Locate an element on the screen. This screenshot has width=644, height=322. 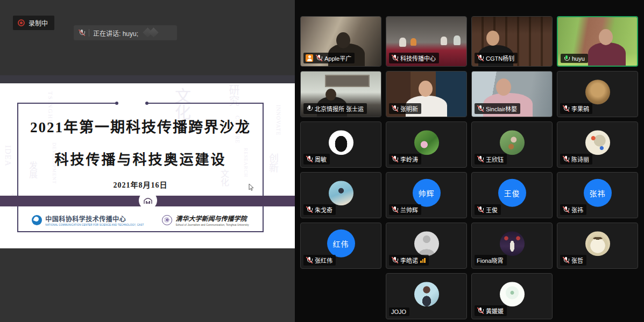
name-label: CGTN杨钊 is located at coordinates (496, 58).